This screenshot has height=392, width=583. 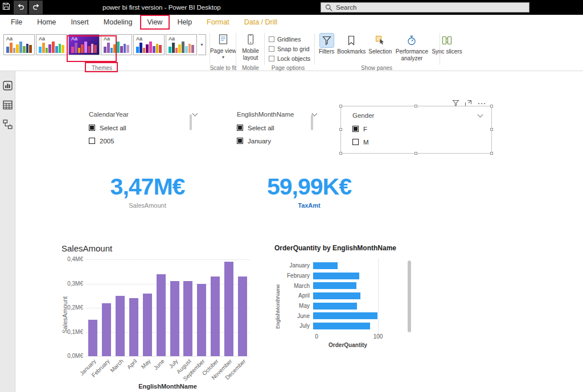 I want to click on sync-slicers-button: Sync slicers, so click(x=446, y=44).